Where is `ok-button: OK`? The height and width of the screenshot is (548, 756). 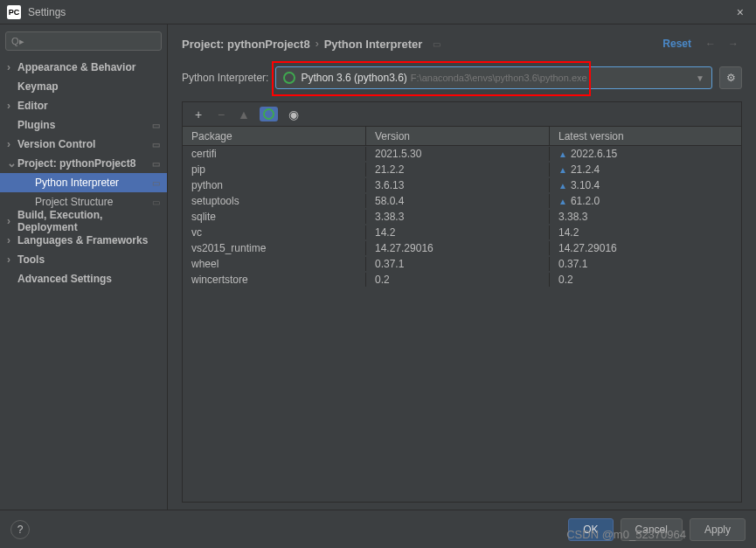
ok-button: OK is located at coordinates (591, 530).